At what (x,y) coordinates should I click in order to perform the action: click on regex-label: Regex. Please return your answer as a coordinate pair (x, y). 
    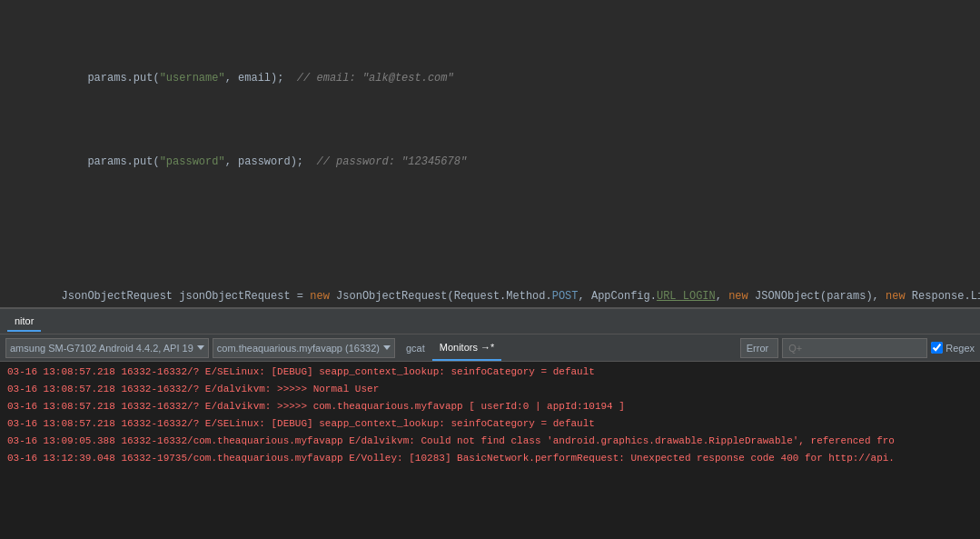
    Looking at the image, I should click on (960, 348).